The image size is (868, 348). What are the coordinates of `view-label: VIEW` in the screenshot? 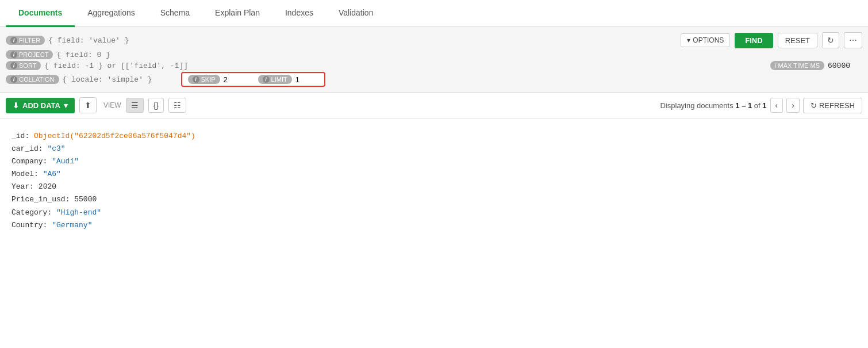 It's located at (113, 105).